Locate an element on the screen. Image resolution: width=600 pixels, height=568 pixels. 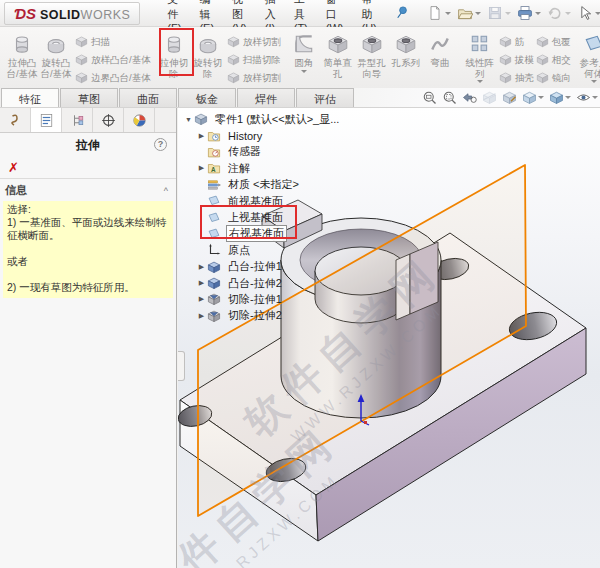
display-style-icon is located at coordinates (560, 98).